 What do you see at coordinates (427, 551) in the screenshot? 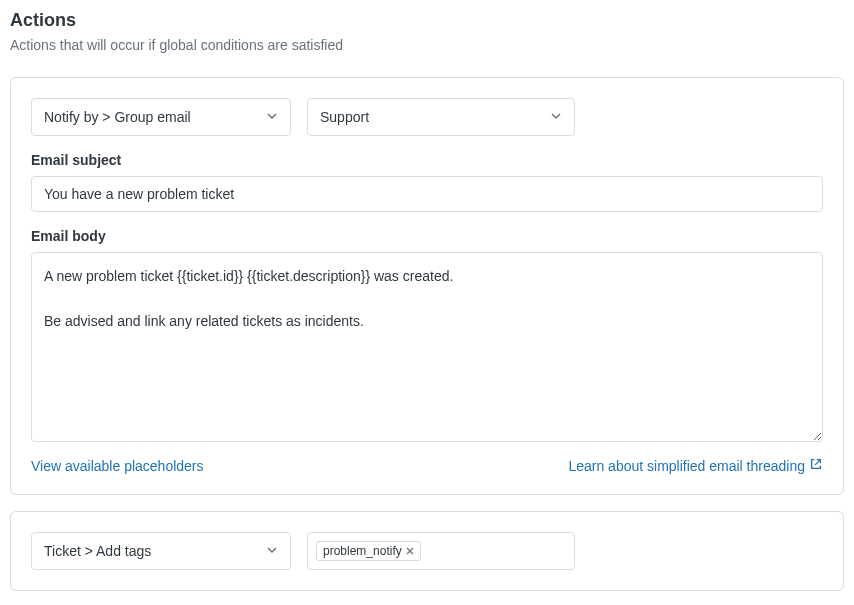
I see `action-card-tags: Ticket > Add tags problem_notify` at bounding box center [427, 551].